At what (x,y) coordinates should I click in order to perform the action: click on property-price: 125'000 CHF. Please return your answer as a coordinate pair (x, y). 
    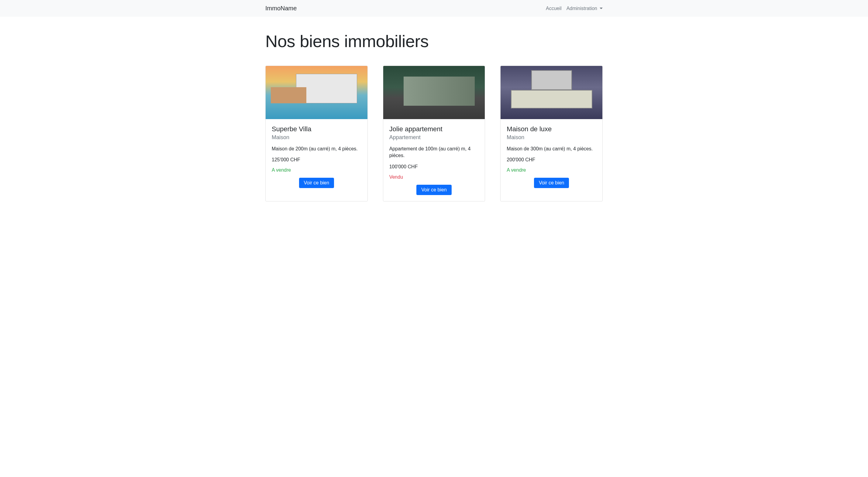
    Looking at the image, I should click on (316, 160).